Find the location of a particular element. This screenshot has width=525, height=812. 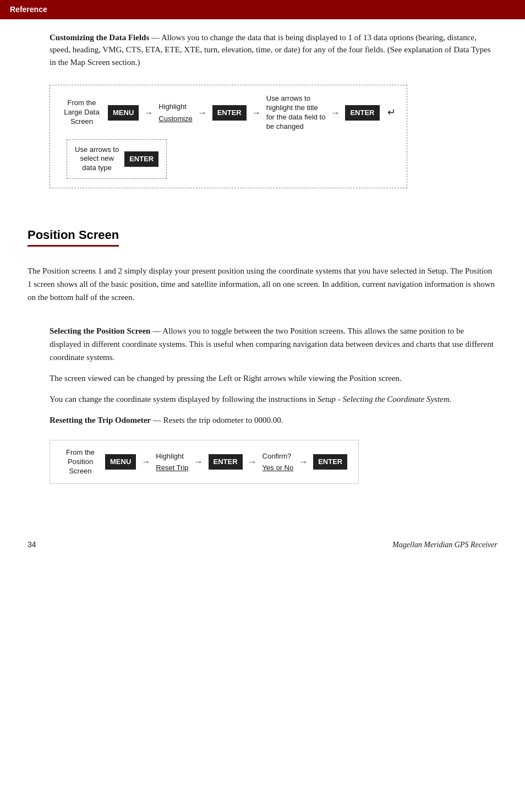

position-body1: The Position screens 1 and 2 simply disp… is located at coordinates (262, 284).